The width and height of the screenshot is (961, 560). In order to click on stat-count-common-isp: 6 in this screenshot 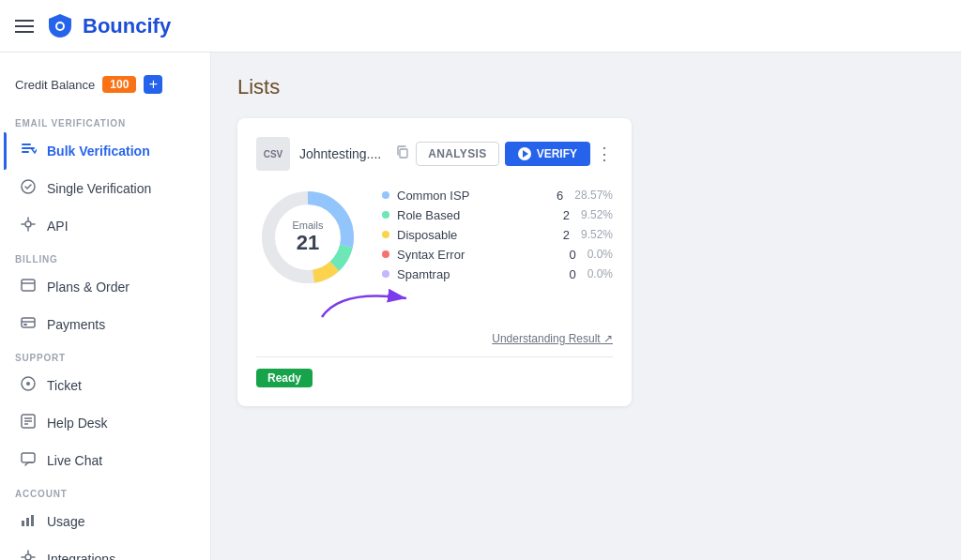, I will do `click(559, 195)`.